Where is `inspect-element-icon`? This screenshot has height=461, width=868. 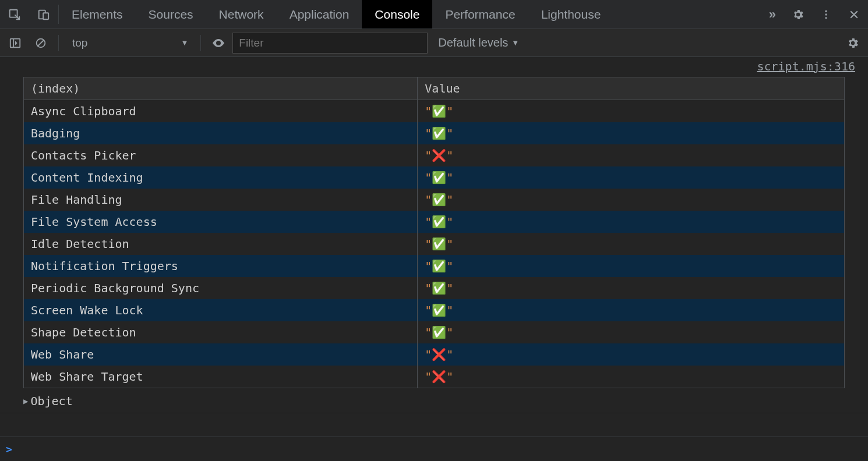
inspect-element-icon is located at coordinates (15, 14).